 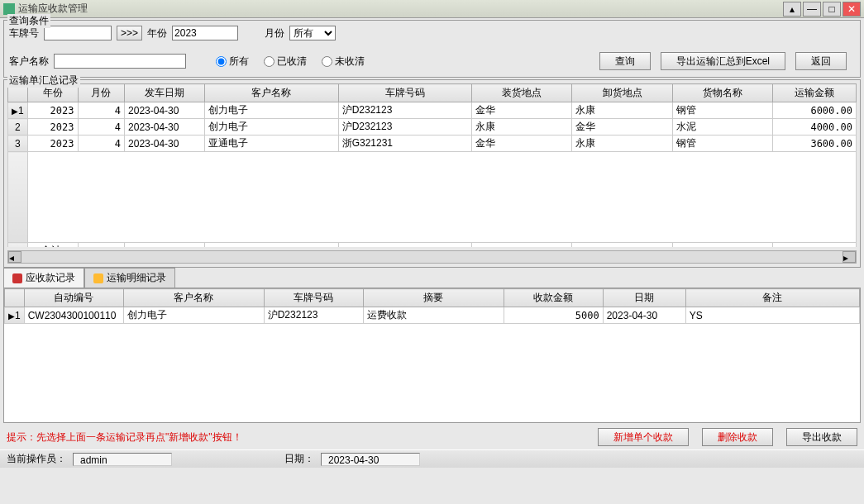 What do you see at coordinates (432, 245) in the screenshot?
I see `total-row: 合计: 13600` at bounding box center [432, 245].